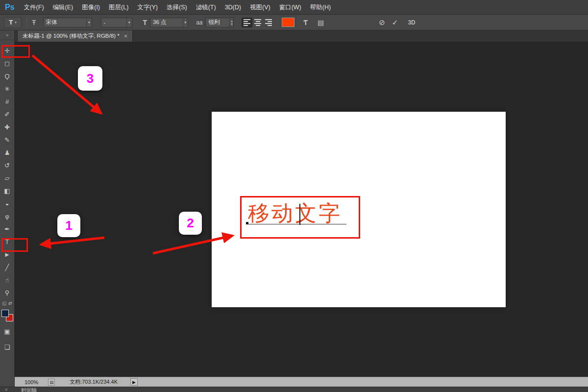  I want to click on stepper-icon: ▴▾, so click(231, 23).